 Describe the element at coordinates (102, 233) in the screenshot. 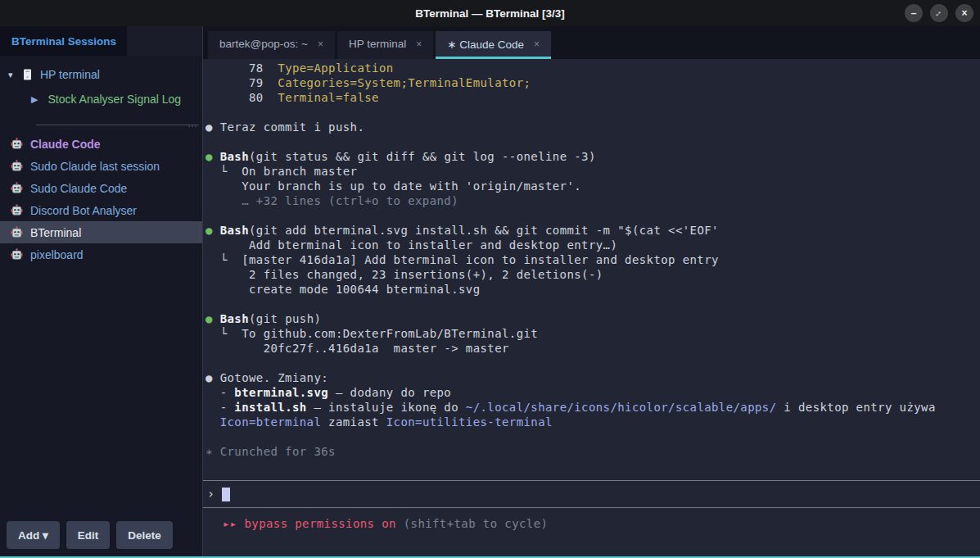

I see `session-item-bterminal: BTerminal` at that location.